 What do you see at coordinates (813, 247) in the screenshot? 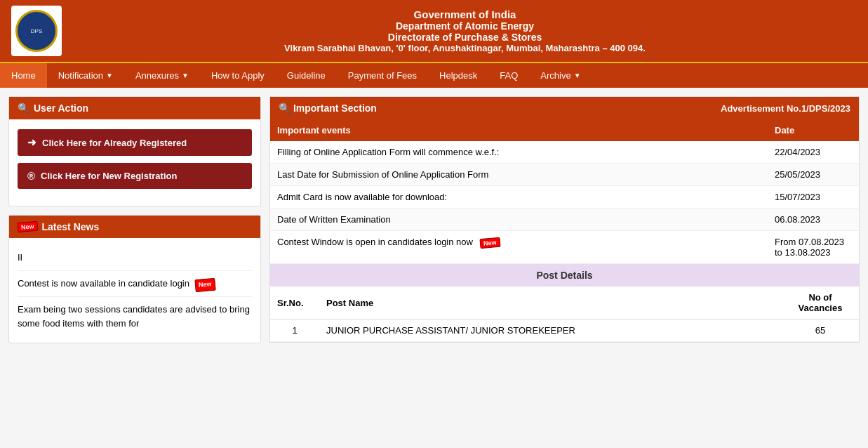
I see `event-5-date: From 07.08.2023 to 13.08.2023` at bounding box center [813, 247].